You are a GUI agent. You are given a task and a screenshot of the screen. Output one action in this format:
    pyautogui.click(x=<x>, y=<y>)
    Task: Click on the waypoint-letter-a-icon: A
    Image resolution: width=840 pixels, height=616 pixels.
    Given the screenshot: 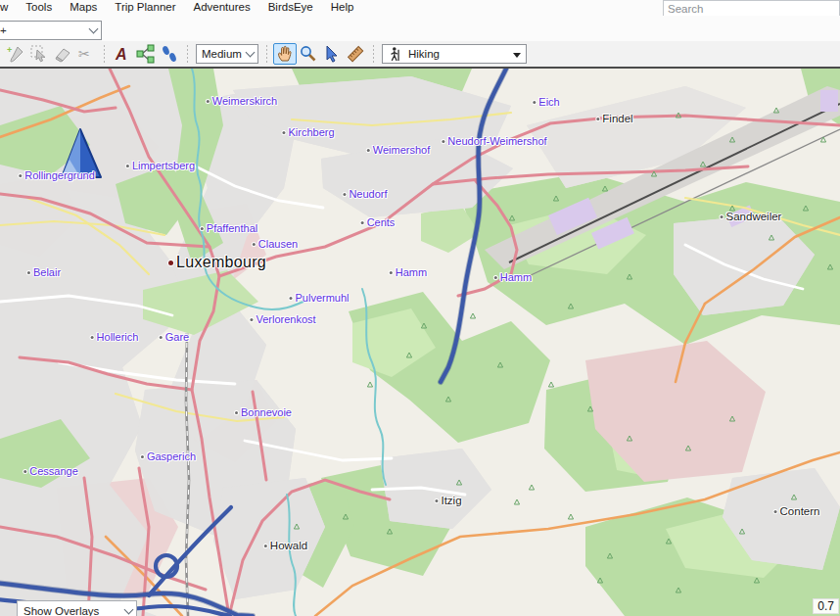 What is the action you would take?
    pyautogui.click(x=122, y=54)
    